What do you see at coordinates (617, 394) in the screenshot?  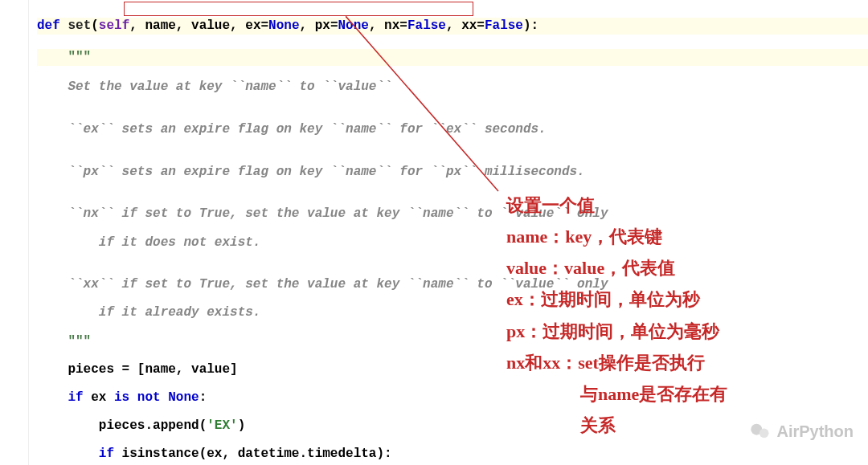 I see `annotation-line: 与name是否存在有` at bounding box center [617, 394].